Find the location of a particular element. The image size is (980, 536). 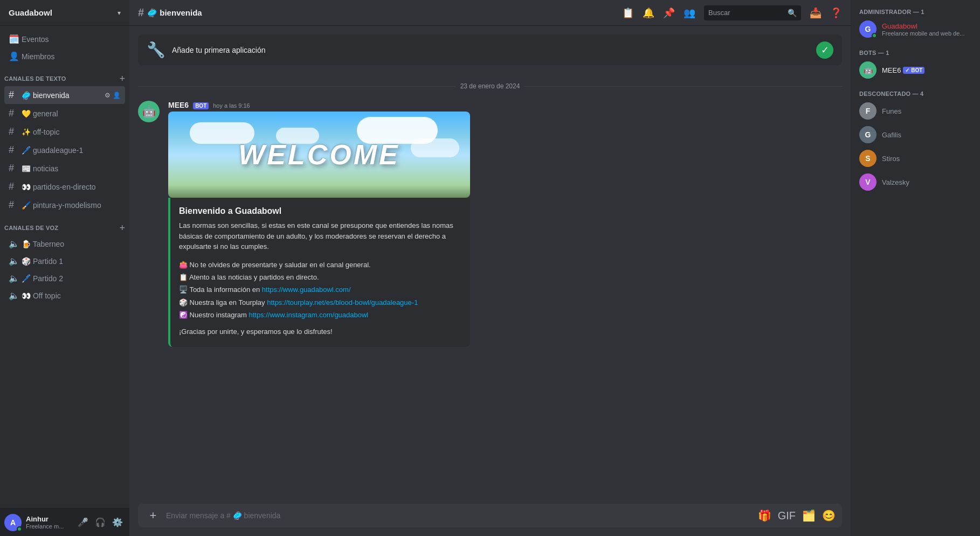

member-item-mee6: 🤖 MEE6 ✓ BOT is located at coordinates (915, 70).